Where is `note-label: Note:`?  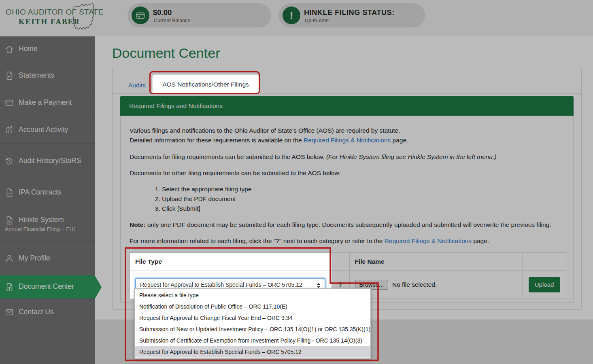
note-label: Note: is located at coordinates (138, 225).